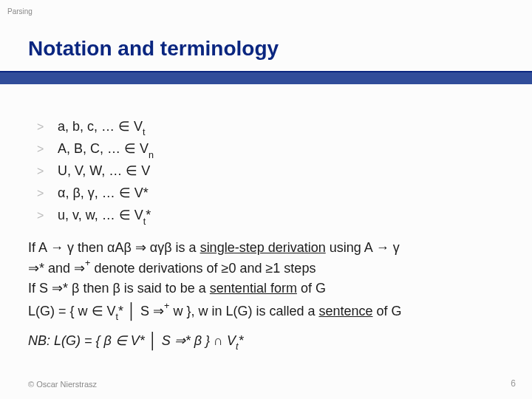 This screenshot has height=399, width=532. I want to click on body-line: ⇒* and ⇒+ denote derivations of ≥0 and ≥…, so click(273, 268).